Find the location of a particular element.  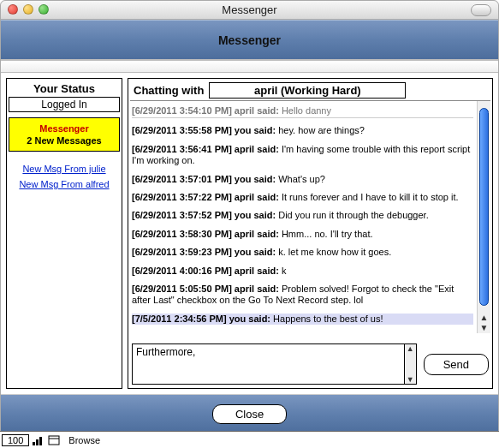

chat-header-prefix: Chatting with is located at coordinates (169, 91).